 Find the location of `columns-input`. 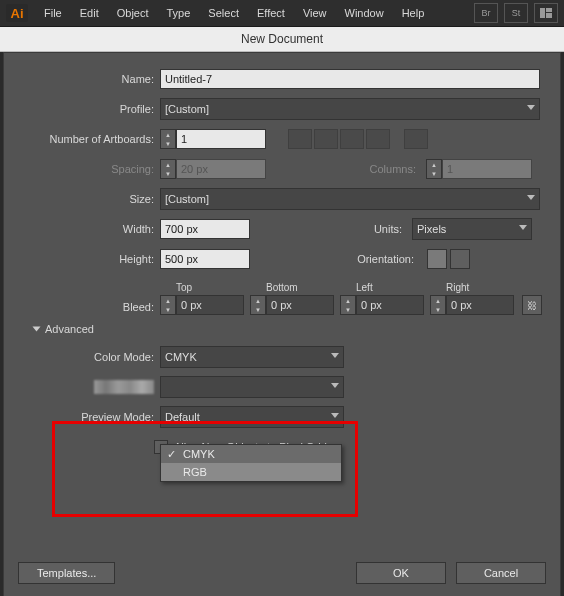

columns-input is located at coordinates (487, 169).